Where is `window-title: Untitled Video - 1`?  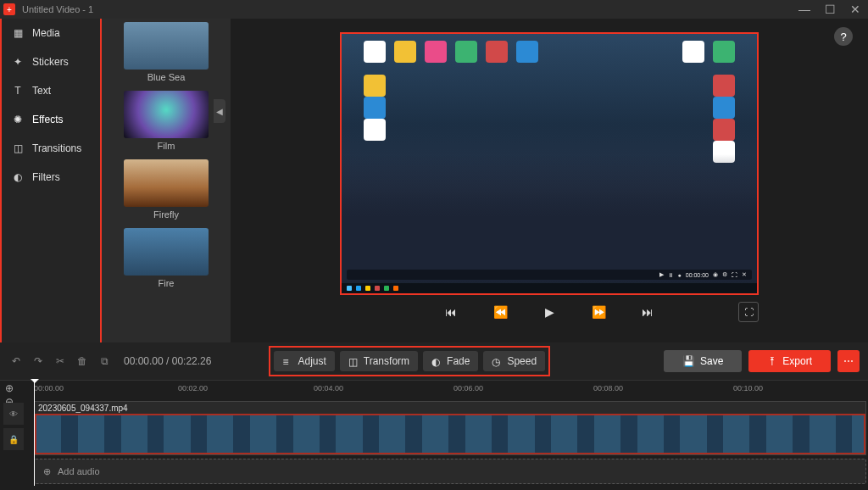
window-title: Untitled Video - 1 is located at coordinates (58, 9).